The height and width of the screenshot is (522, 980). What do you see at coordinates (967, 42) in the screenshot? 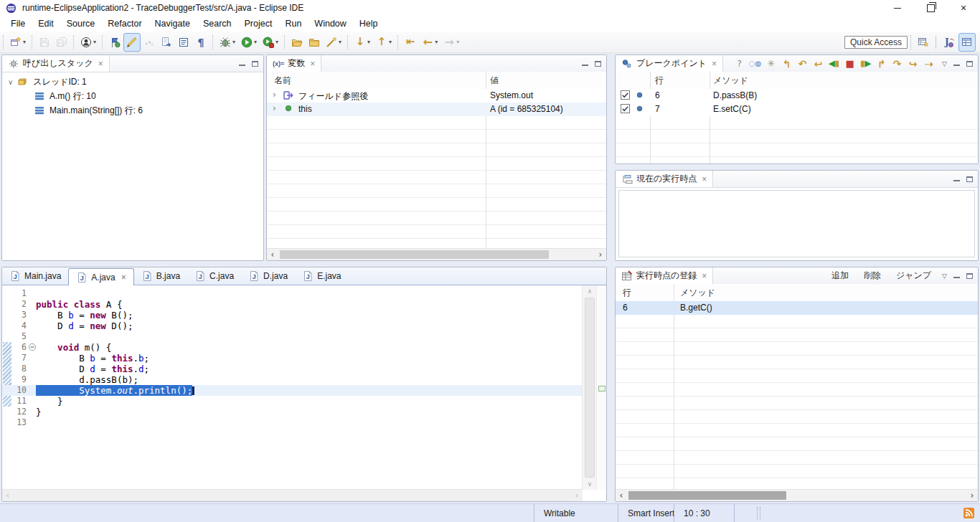
I see `debug-perspective-button` at bounding box center [967, 42].